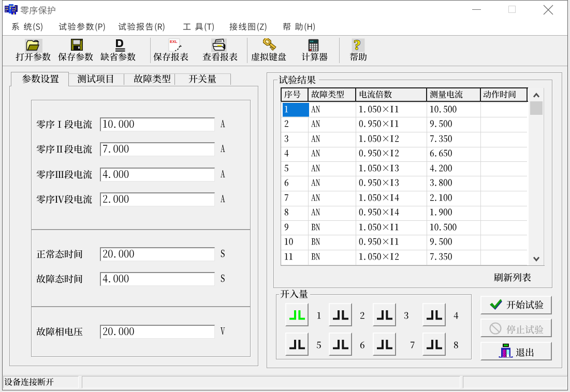 This screenshot has height=392, width=570. Describe the element at coordinates (174, 41) in the screenshot. I see `svg-text: EXL` at that location.